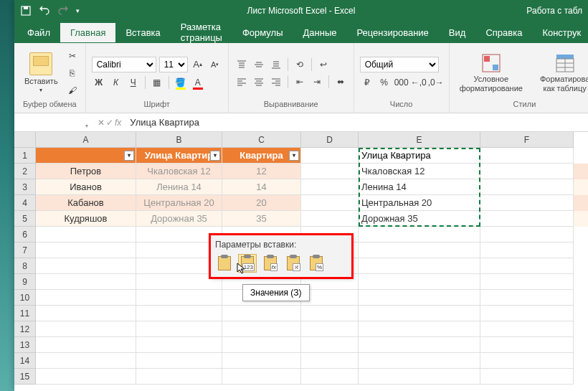 The width and height of the screenshot is (588, 391). Describe the element at coordinates (262, 140) in the screenshot. I see `col-header: C` at that location.